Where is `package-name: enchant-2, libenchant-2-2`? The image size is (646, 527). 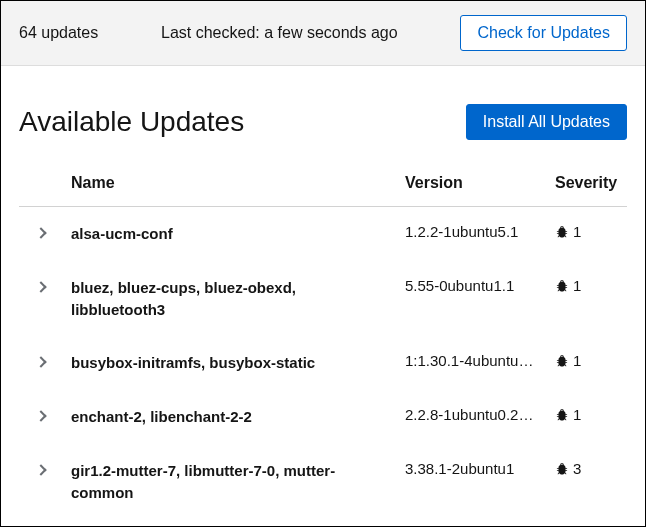 package-name: enchant-2, libenchant-2-2 is located at coordinates (230, 417).